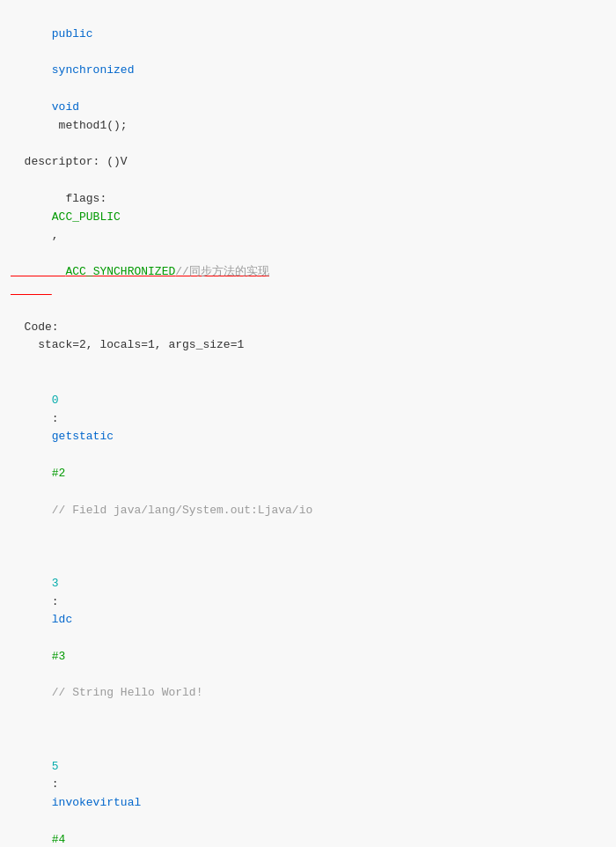 This screenshot has height=847, width=616. What do you see at coordinates (308, 328) in the screenshot?
I see `code-line-code1: Code:` at bounding box center [308, 328].